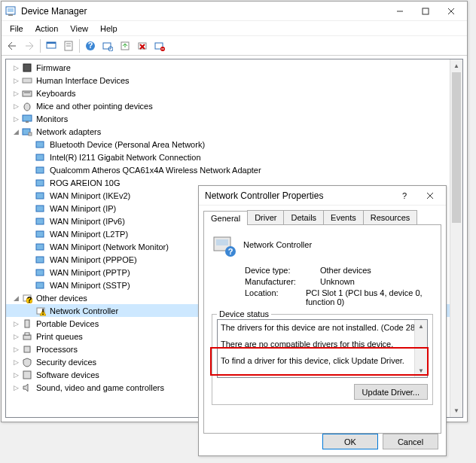 This screenshot has width=476, height=463. What do you see at coordinates (27, 324) in the screenshot?
I see `portable-icon` at bounding box center [27, 324].